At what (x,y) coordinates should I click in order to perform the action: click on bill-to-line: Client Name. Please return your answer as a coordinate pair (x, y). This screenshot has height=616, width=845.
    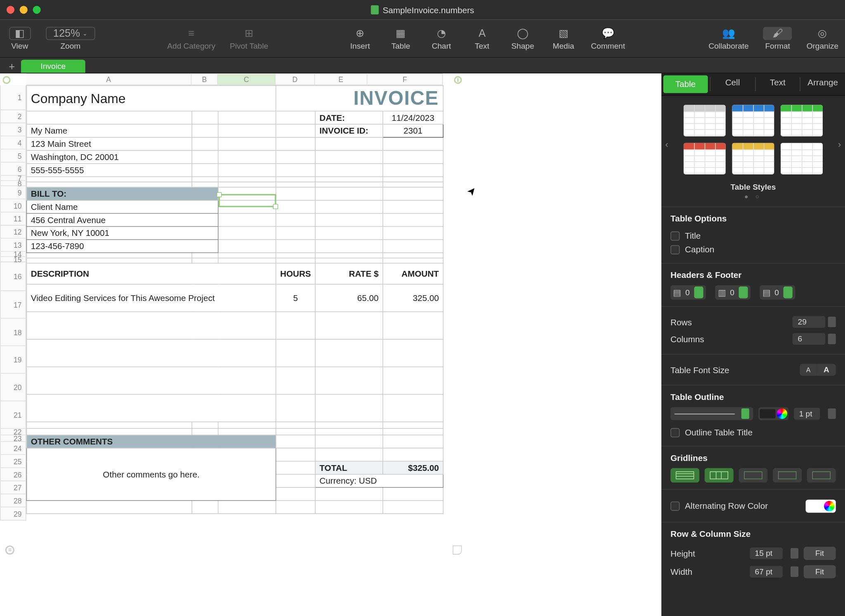
    Looking at the image, I should click on (122, 207).